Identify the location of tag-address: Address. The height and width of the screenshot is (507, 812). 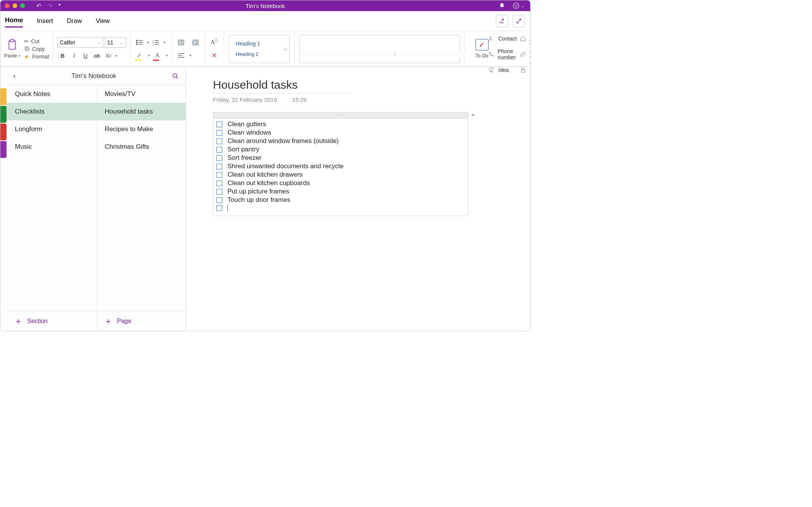
(520, 39).